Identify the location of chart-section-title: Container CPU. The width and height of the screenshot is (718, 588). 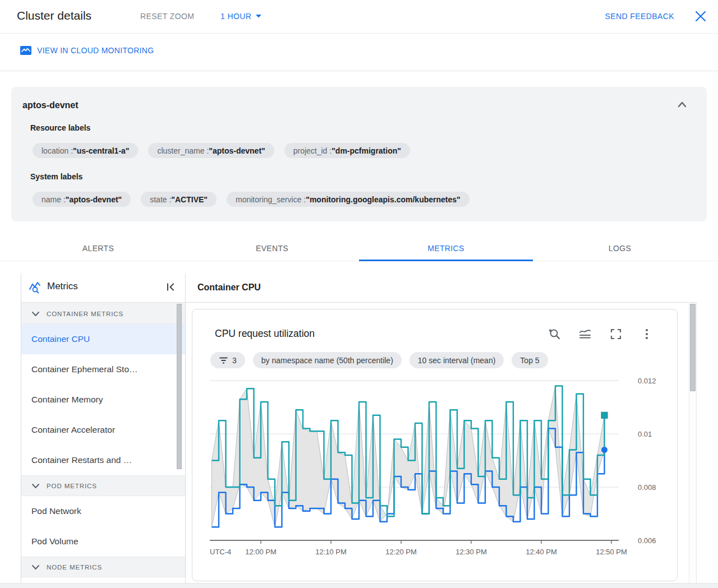
(229, 288).